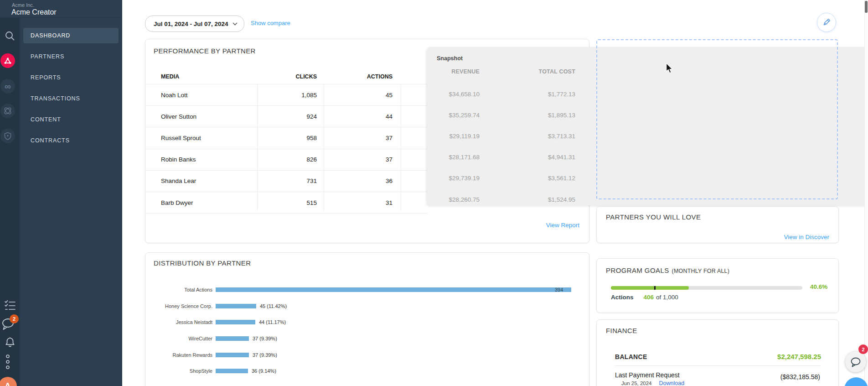 The image size is (868, 386). I want to click on table-row: Robin Banks 826 37, so click(286, 160).